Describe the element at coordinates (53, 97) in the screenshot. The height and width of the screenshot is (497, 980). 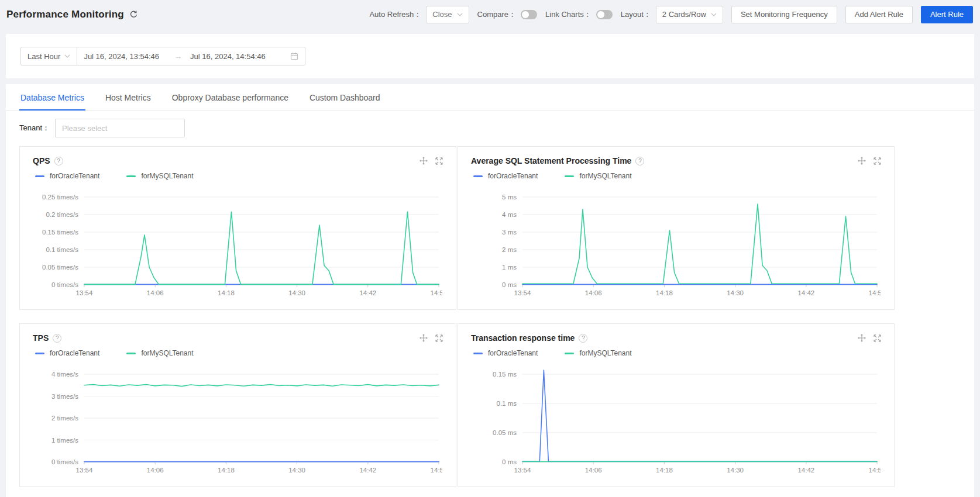
I see `tab-database-metrics: Database Metrics` at that location.